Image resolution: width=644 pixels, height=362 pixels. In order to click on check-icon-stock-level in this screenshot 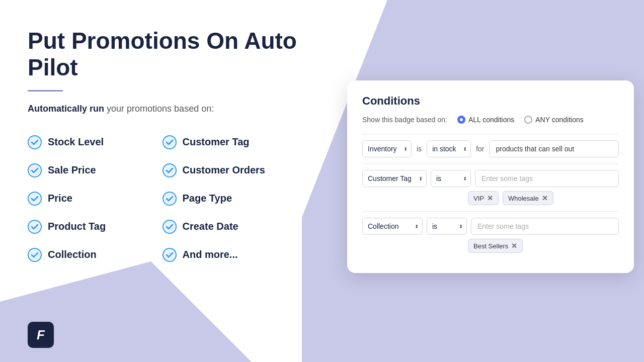, I will do `click(35, 142)`.